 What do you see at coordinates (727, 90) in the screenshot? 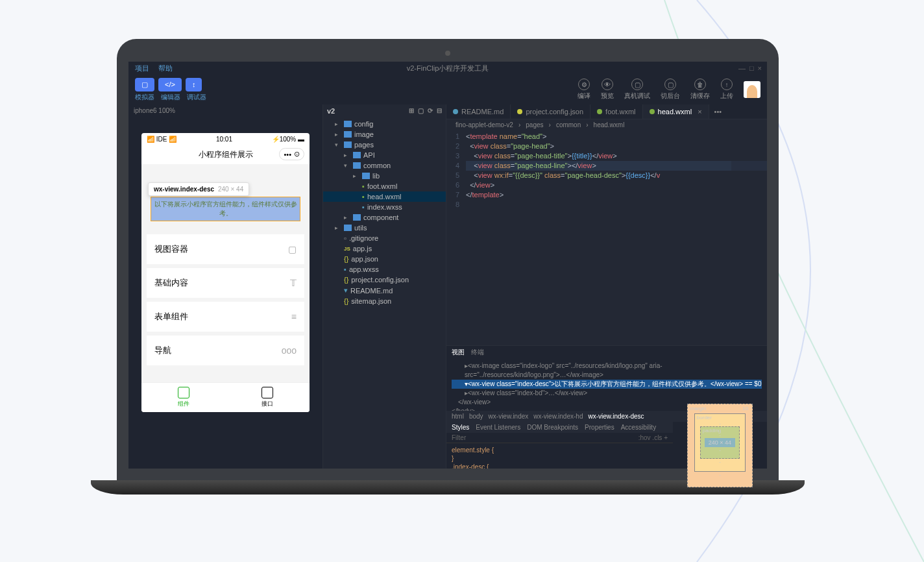
I see `action-5: ↑上传` at bounding box center [727, 90].